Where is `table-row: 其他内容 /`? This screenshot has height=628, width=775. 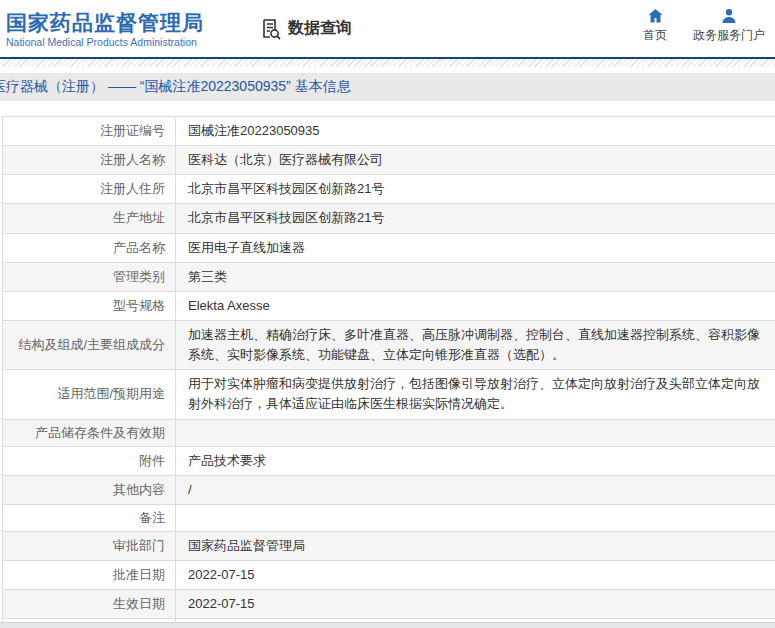 table-row: 其他内容 / is located at coordinates (389, 490).